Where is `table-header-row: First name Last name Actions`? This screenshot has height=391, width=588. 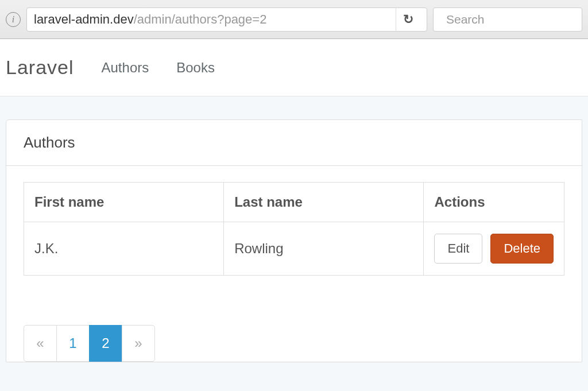
table-header-row: First name Last name Actions is located at coordinates (294, 202).